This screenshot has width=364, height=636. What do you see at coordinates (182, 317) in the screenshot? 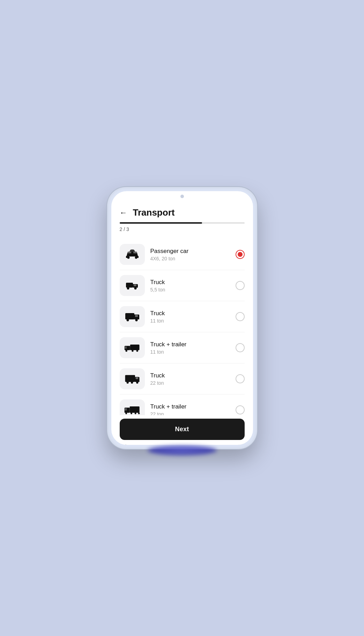
I see `transport-item-truck-11: Truck 11 ton` at bounding box center [182, 317].